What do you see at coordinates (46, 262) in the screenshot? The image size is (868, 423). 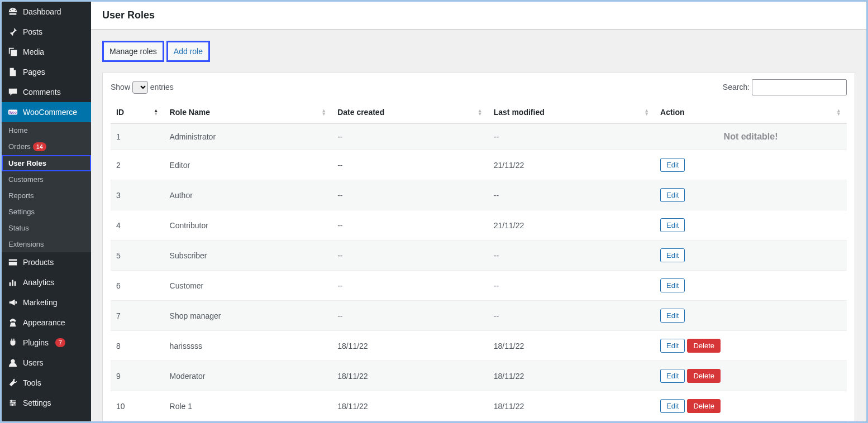 I see `sidebar-item-products: Products` at bounding box center [46, 262].